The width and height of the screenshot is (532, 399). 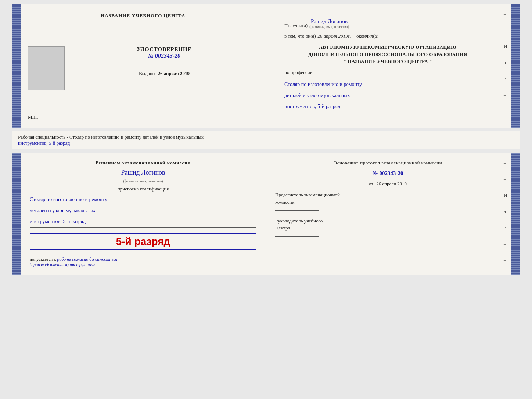 I want to click on bottom-right-panel: Основание: протокол экзаменационной коми…, so click(x=389, y=214).